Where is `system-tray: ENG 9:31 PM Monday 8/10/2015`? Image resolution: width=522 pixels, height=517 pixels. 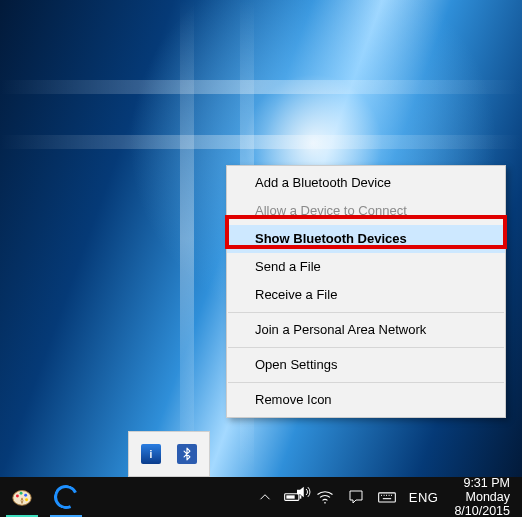 system-tray: ENG 9:31 PM Monday 8/10/2015 is located at coordinates (402, 497).